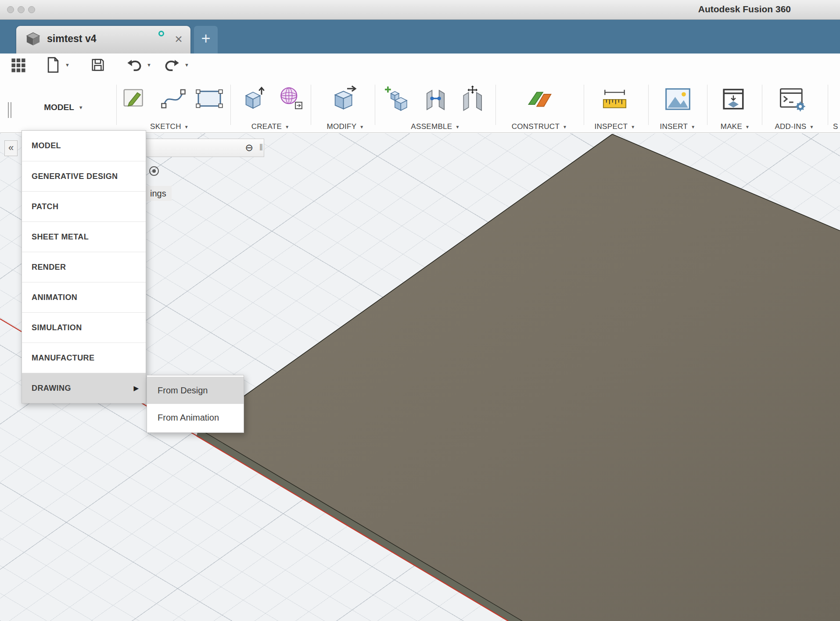  Describe the element at coordinates (173, 99) in the screenshot. I see `spline-icon` at that location.